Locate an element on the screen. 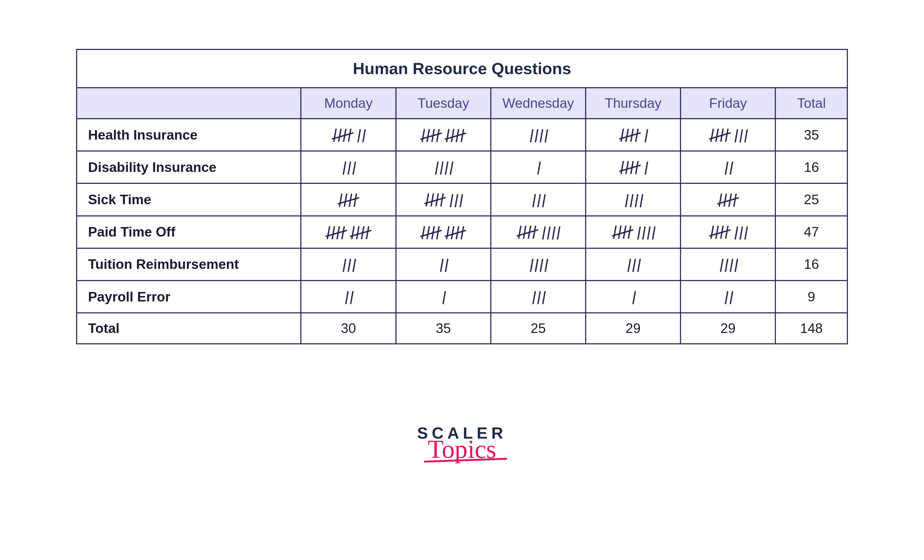 This screenshot has width=924, height=560. logo-line2: Topics is located at coordinates (462, 449).